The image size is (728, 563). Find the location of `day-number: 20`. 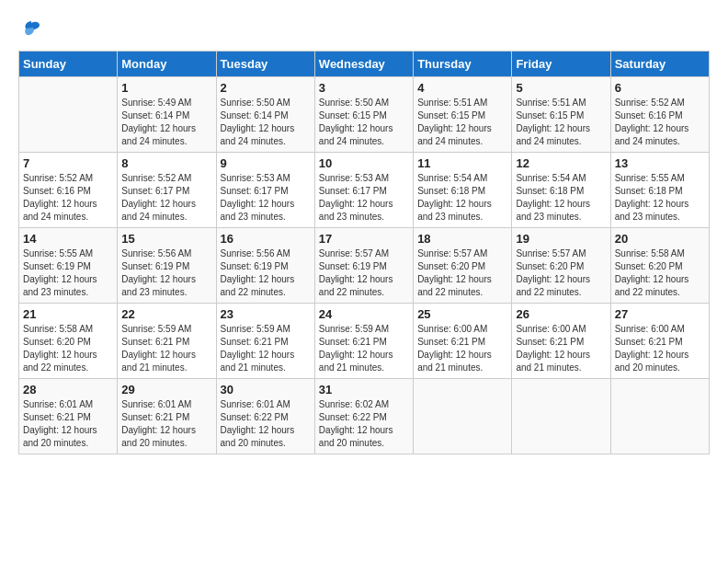

day-number: 20 is located at coordinates (660, 239).